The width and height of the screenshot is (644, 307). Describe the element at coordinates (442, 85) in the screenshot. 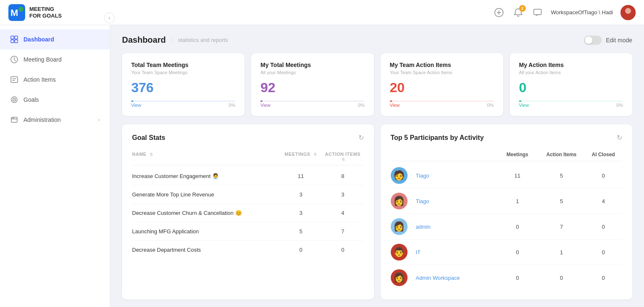

I see `stat-card-my-team-action-items: My Team Action Items Your Team Space Act…` at that location.